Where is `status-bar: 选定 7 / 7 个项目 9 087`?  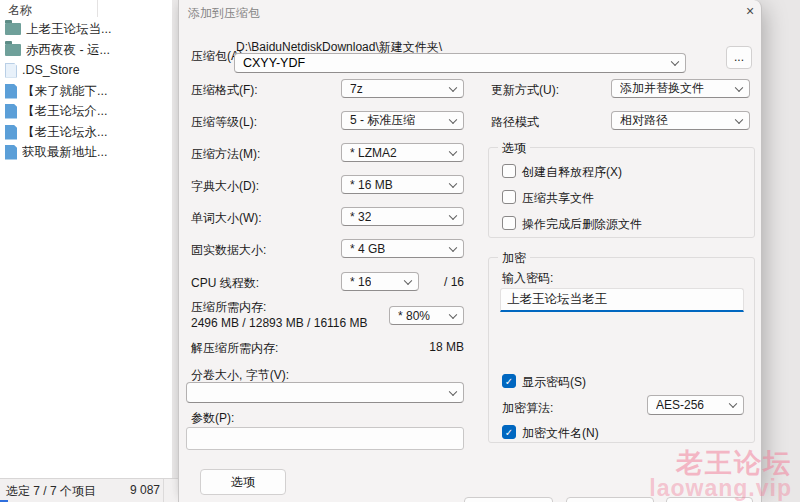 status-bar: 选定 7 / 7 个项目 9 087 is located at coordinates (89, 490).